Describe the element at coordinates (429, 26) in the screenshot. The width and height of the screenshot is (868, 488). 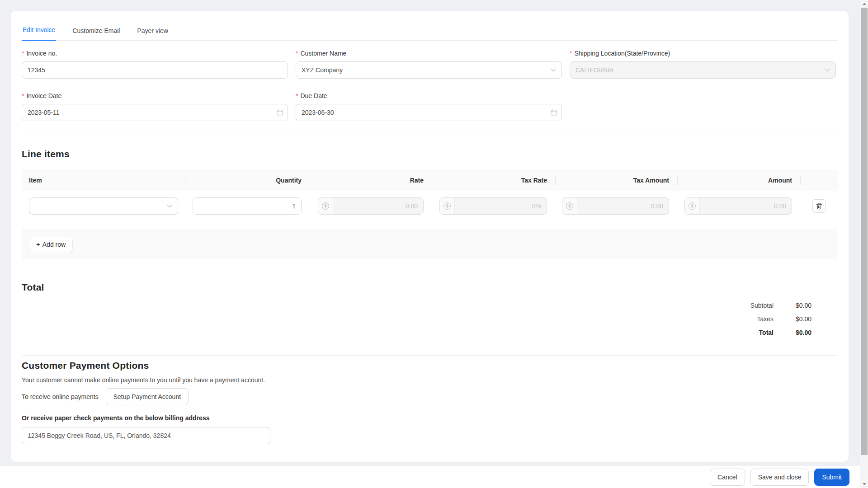
I see `tab-bar: Edit Invoice Customize Email Payer view` at that location.